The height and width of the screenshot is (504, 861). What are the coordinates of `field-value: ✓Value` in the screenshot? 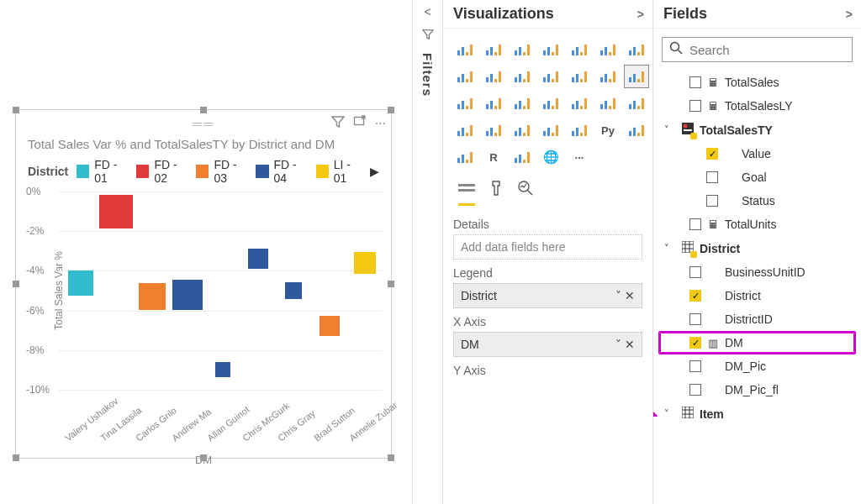 It's located at (757, 154).